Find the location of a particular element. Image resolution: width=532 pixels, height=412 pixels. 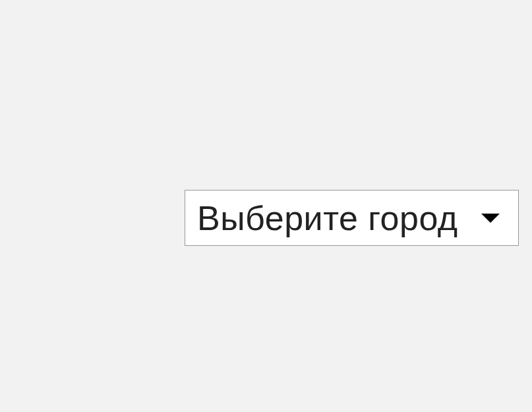

caret-down-icon is located at coordinates (490, 218).